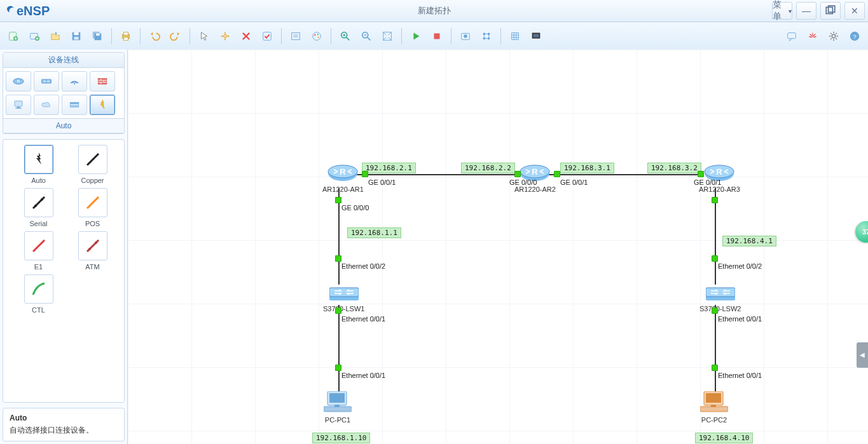 The image size is (868, 444). Describe the element at coordinates (389, 168) in the screenshot. I see `ip-label: 192.168.2.1` at that location.